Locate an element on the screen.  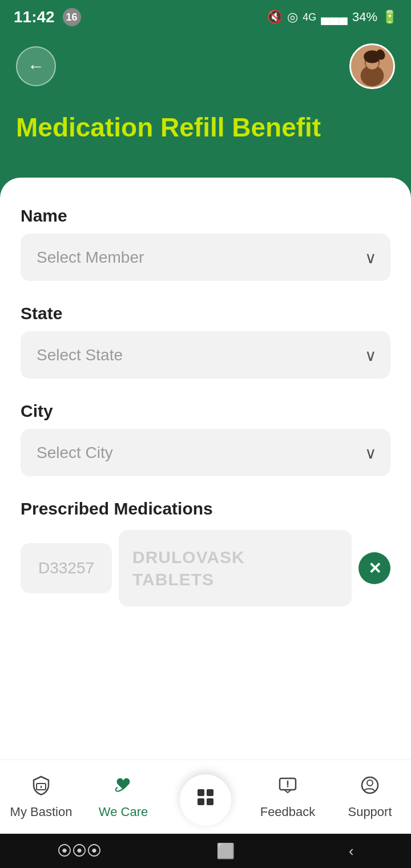
person-circle-icon is located at coordinates (370, 787).